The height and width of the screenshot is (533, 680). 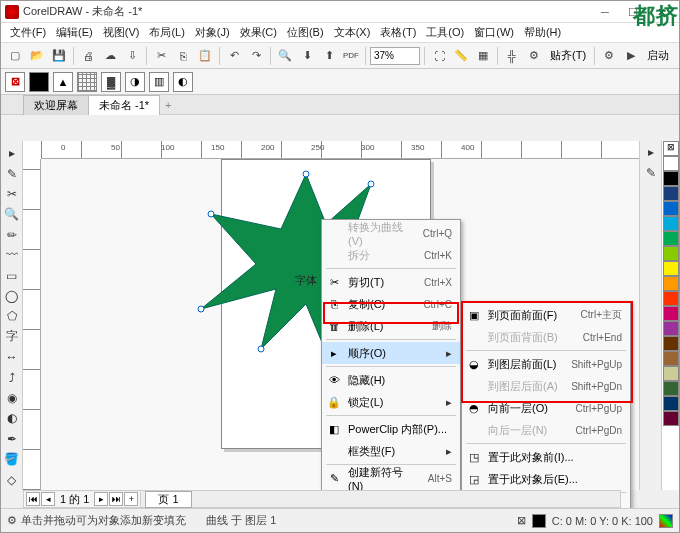 I want to click on minimize-button: ─, so click(x=605, y=12).